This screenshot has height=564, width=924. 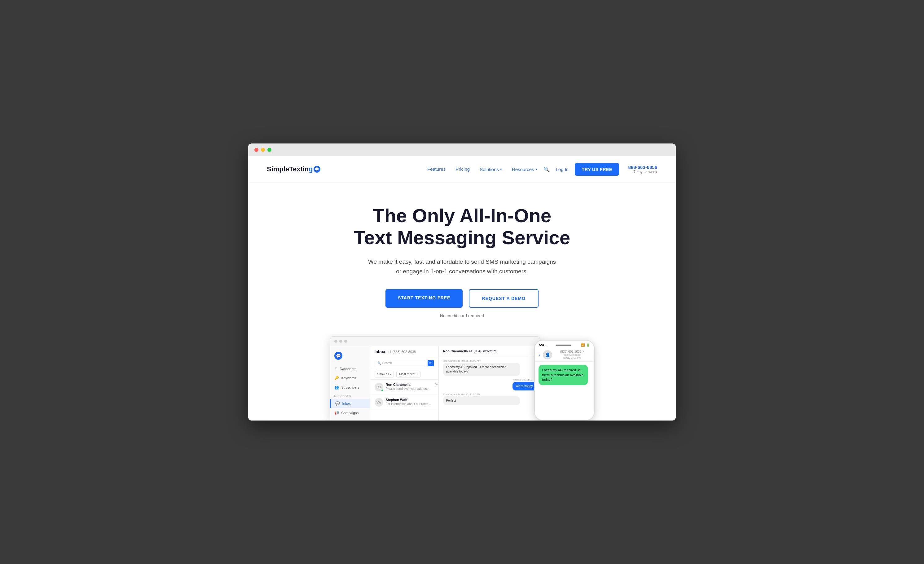 What do you see at coordinates (462, 258) in the screenshot?
I see `hero-section: The Only All-In-One Text Messaging Servi…` at bounding box center [462, 258].